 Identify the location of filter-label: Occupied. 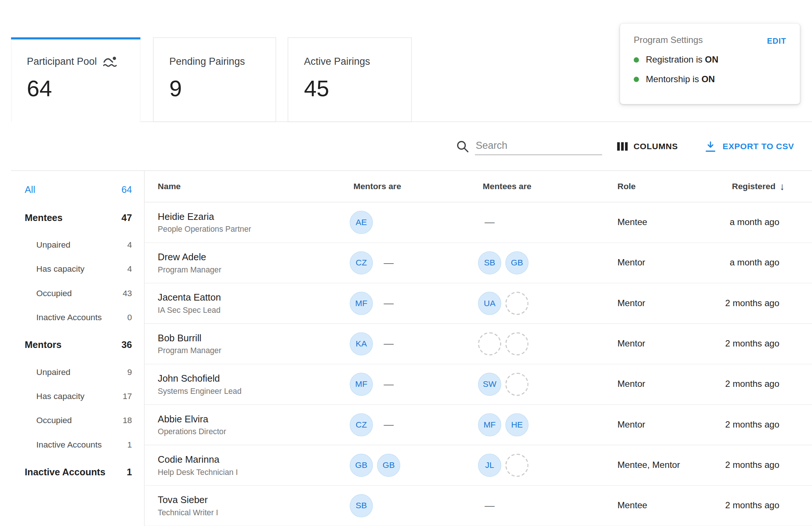
(54, 294).